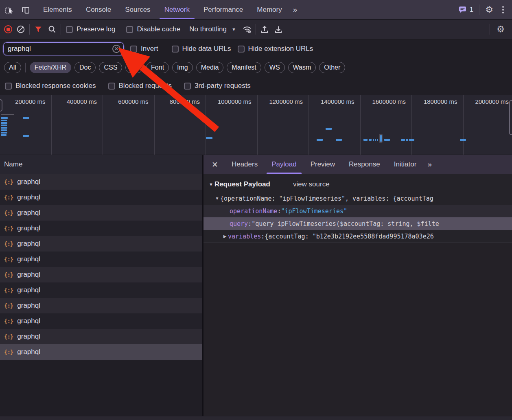 Image resolution: width=512 pixels, height=420 pixels. What do you see at coordinates (140, 86) in the screenshot?
I see `blocked-requests-checkbox: Blocked requests` at bounding box center [140, 86].